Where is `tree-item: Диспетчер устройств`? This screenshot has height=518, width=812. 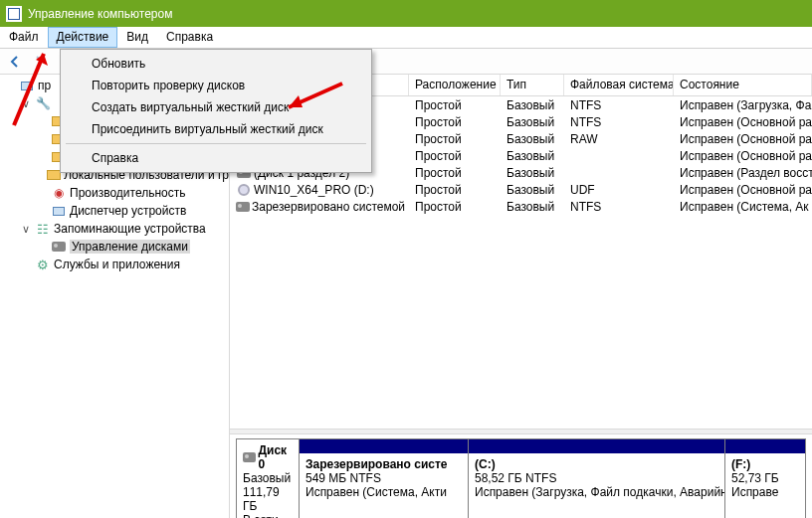 tree-item: Диспетчер устройств is located at coordinates (114, 211).